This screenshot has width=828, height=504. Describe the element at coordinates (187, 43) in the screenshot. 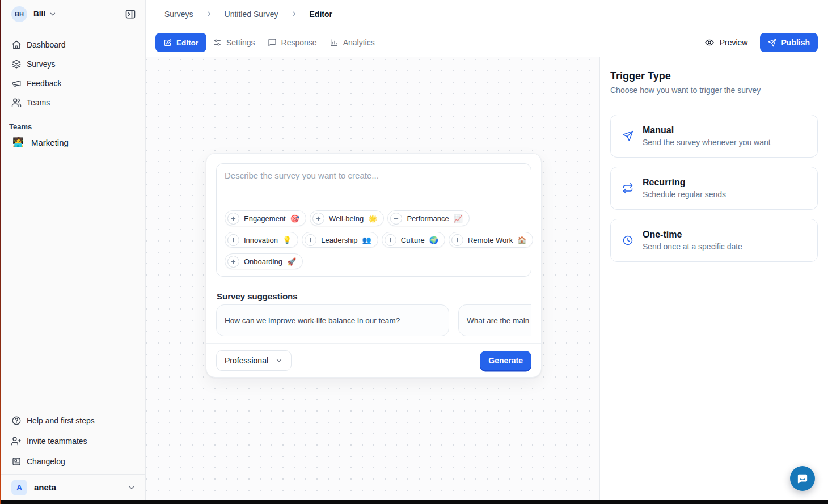

I see `tab-label: Editor` at that location.